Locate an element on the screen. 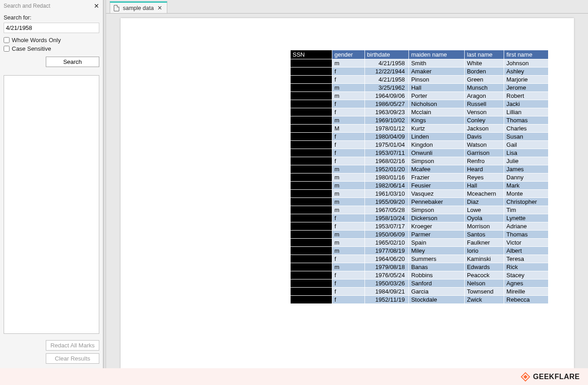 This screenshot has width=588, height=385. table-cell: Jerome is located at coordinates (526, 88).